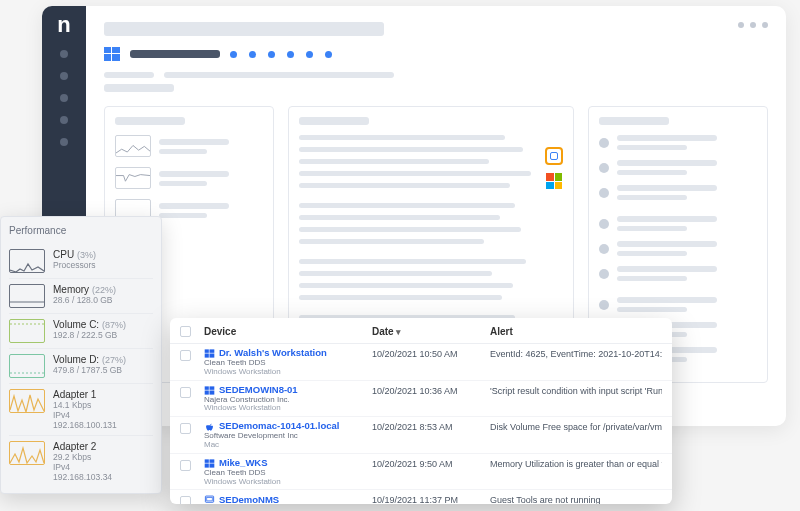 This screenshot has width=800, height=511. Describe the element at coordinates (74, 394) in the screenshot. I see `perf-label: Adapter 1` at that location.